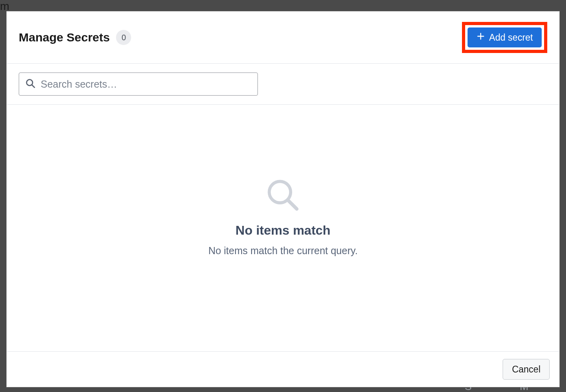  Describe the element at coordinates (146, 84) in the screenshot. I see `search-input` at that location.